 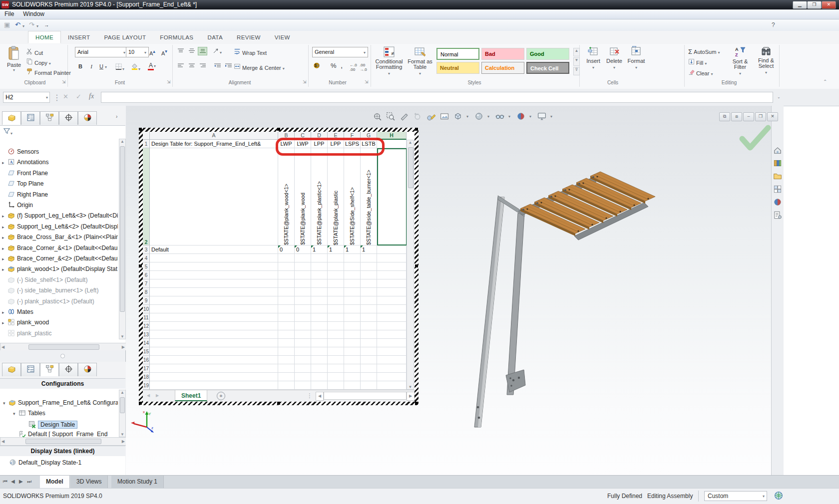 I want to click on row-header-7: 7, so click(x=146, y=283).